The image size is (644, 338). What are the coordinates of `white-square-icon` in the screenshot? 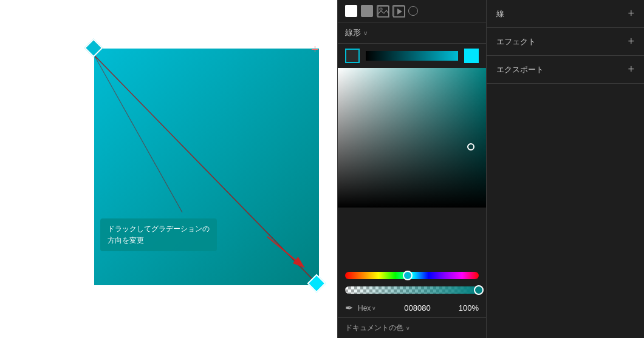 It's located at (351, 11).